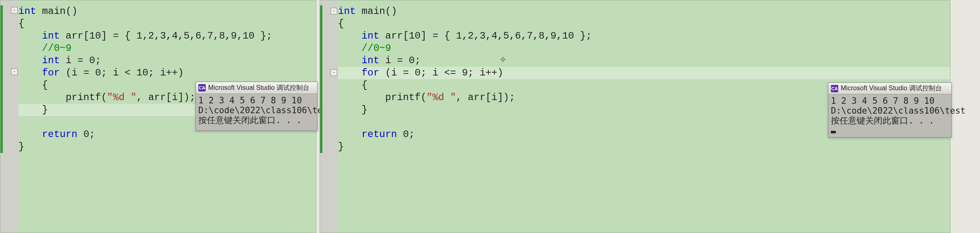  I want to click on gutter-left: - -, so click(10, 116).